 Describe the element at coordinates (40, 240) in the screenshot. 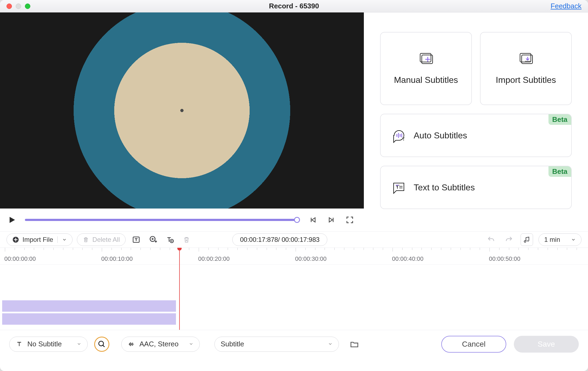

I see `import-file-button: Import File` at that location.